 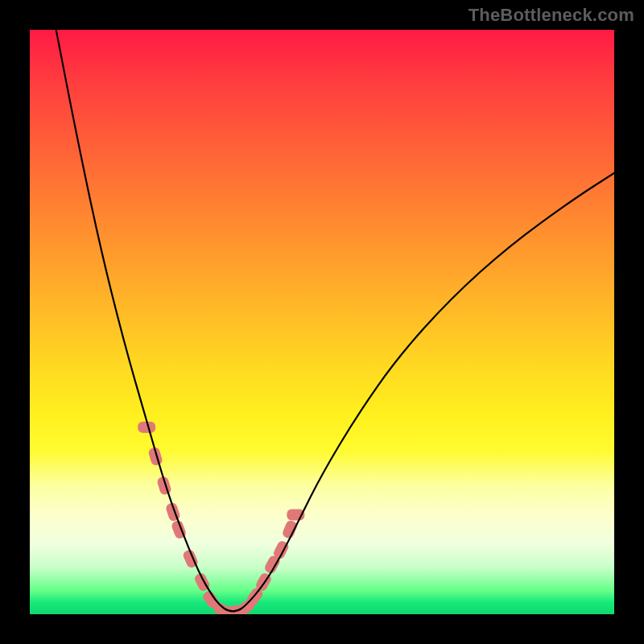 I want to click on watermark-label: TheBottleneck.com, so click(x=551, y=15).